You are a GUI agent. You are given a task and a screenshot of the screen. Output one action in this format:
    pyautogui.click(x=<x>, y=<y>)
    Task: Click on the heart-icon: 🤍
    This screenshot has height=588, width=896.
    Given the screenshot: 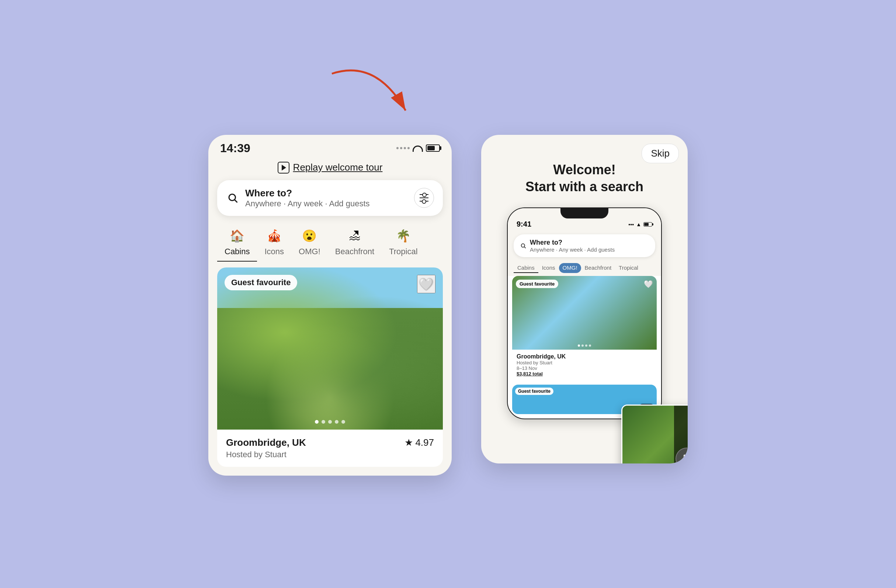 What is the action you would take?
    pyautogui.click(x=426, y=284)
    